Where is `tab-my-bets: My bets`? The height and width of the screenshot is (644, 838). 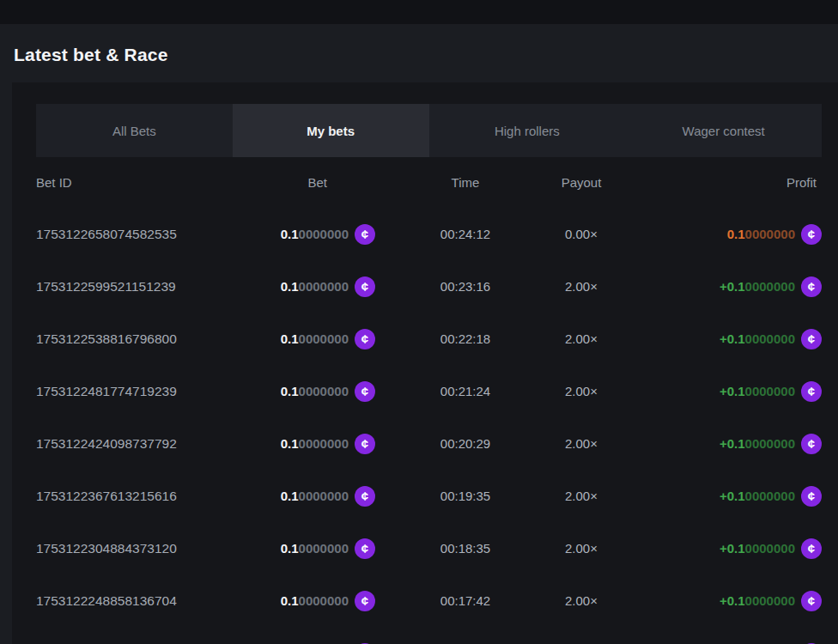 tab-my-bets: My bets is located at coordinates (331, 131).